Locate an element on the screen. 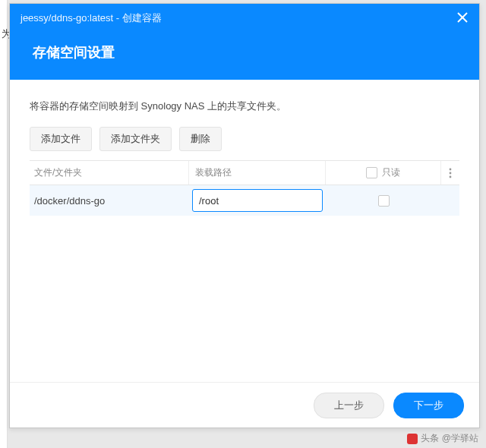  watermark-text: 头条 @学驿站 is located at coordinates (450, 439).